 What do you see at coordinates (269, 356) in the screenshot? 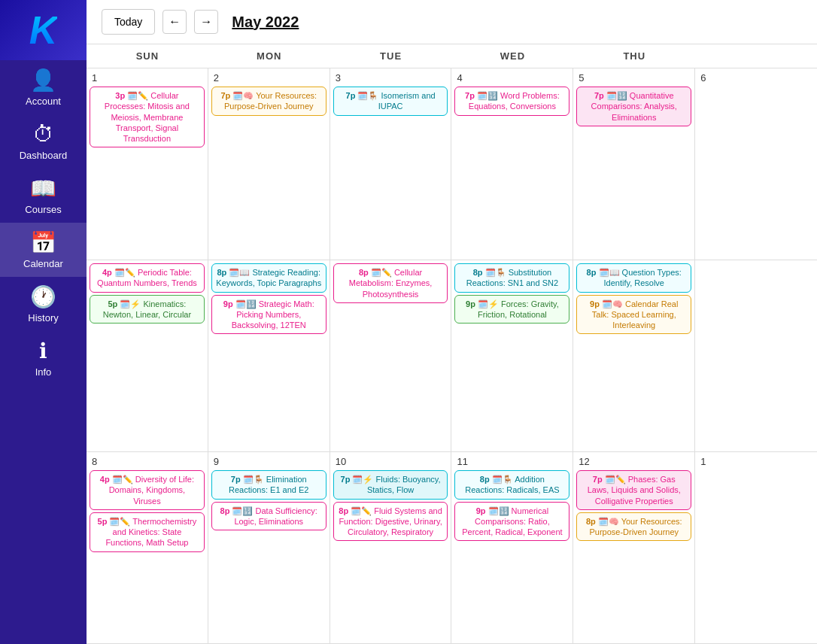
I see `calendar-cell-1-1: 8p 🗓️📖 Strategic Reading: Keywords, Topi…` at bounding box center [269, 356].